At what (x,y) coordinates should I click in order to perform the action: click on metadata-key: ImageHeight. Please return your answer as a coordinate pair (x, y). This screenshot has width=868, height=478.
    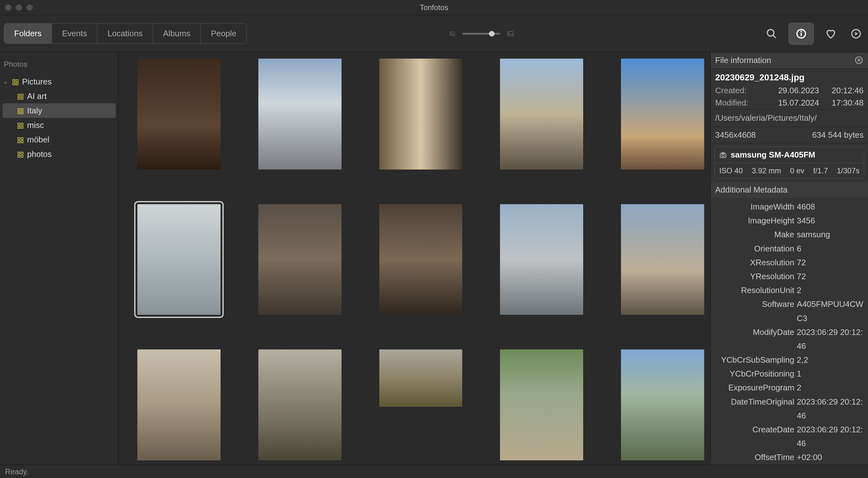
    Looking at the image, I should click on (756, 220).